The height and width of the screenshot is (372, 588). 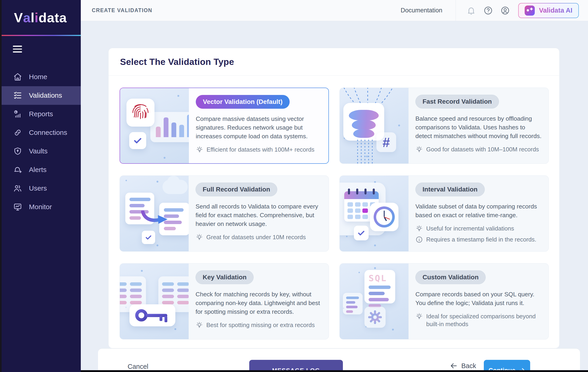 I want to click on sidebar-item-reports: Reports, so click(x=41, y=114).